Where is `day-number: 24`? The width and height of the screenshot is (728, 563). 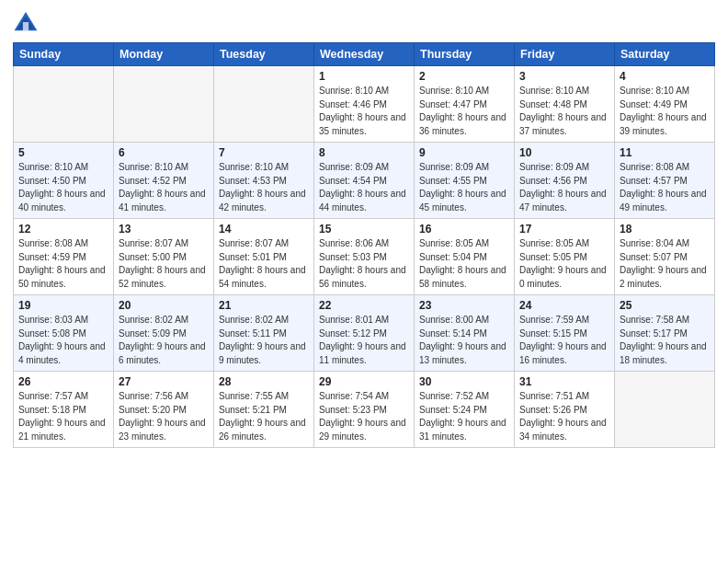
day-number: 24 is located at coordinates (564, 305).